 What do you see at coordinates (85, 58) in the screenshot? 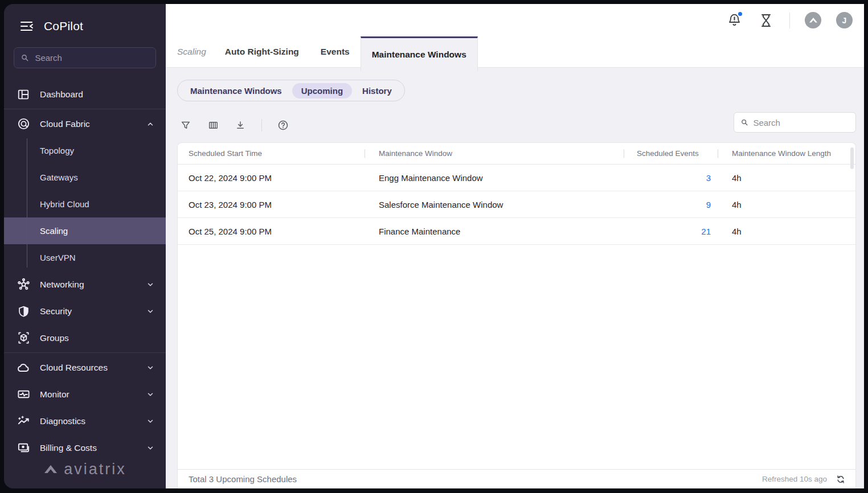
I see `sidebar-search` at bounding box center [85, 58].